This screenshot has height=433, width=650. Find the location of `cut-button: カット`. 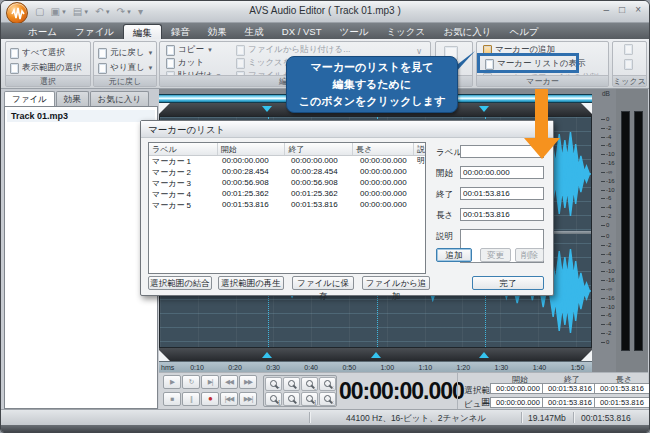

cut-button: カット is located at coordinates (185, 63).